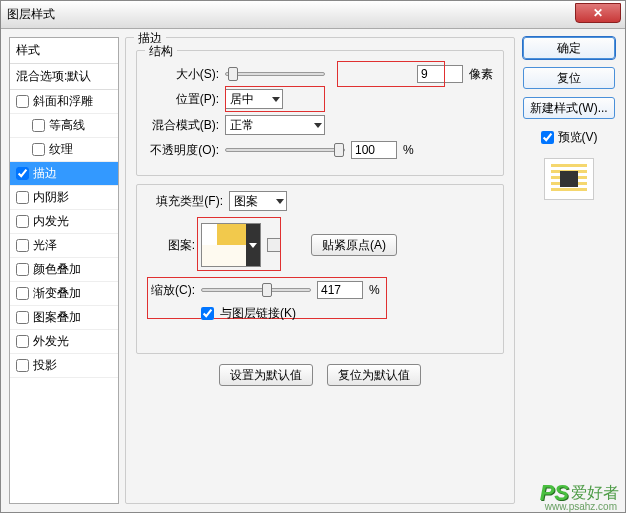 This screenshot has height=513, width=626. I want to click on scale-row: 缩放(C): %, so click(320, 290).